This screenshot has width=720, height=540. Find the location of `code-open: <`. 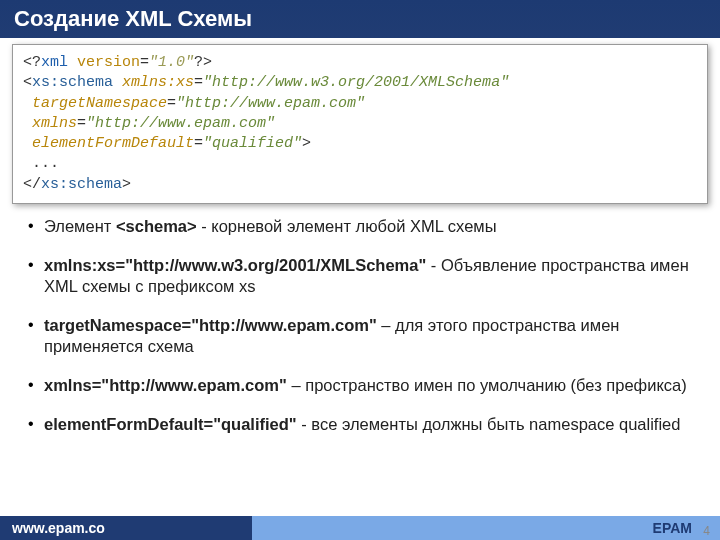

code-open: < is located at coordinates (28, 82).